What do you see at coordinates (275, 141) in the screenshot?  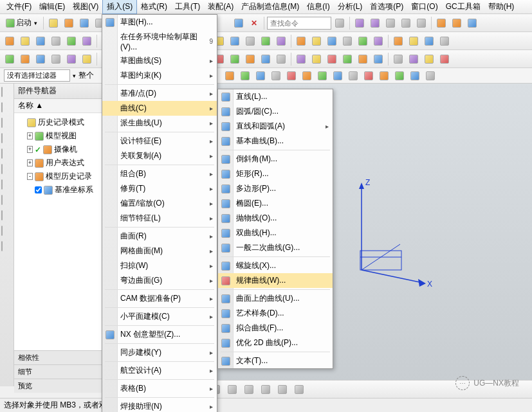 I see `curve-menu-basic: 基本曲线(B)...` at bounding box center [275, 141].